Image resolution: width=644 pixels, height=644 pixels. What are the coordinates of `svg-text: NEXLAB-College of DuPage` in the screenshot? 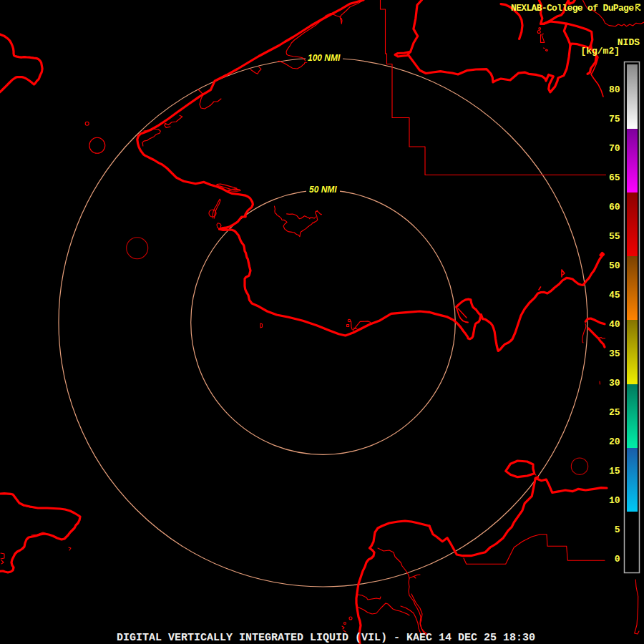 It's located at (572, 9).